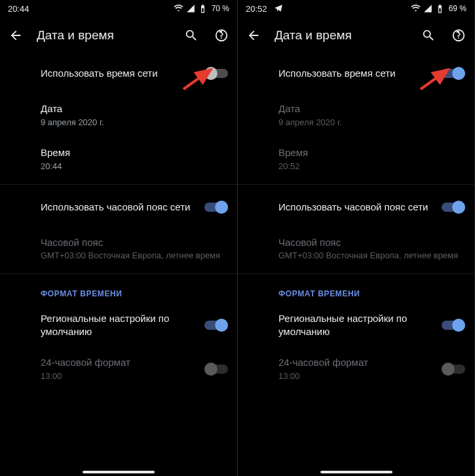 The width and height of the screenshot is (475, 476). What do you see at coordinates (257, 9) in the screenshot?
I see `status-time: 20:52` at bounding box center [257, 9].